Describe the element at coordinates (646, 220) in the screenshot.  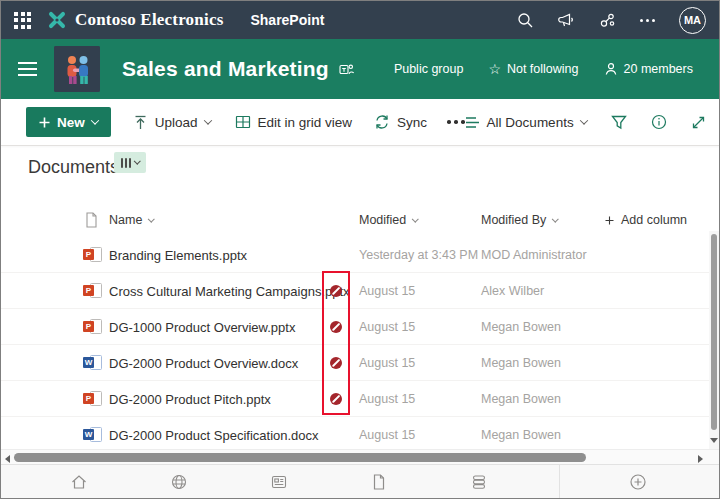
I see `add-column-button: Add column` at that location.